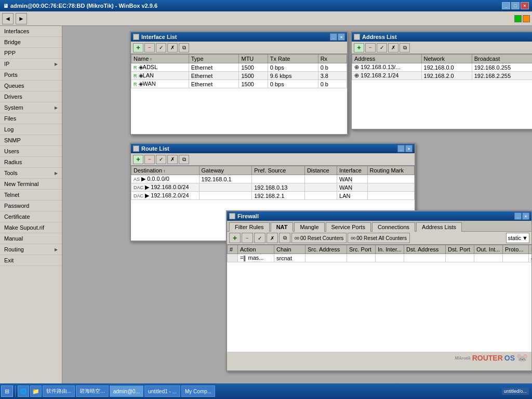 Image resolution: width=532 pixels, height=399 pixels. Describe the element at coordinates (239, 37) in the screenshot. I see `interface-list-titlebar: Interface List _ ×` at that location.